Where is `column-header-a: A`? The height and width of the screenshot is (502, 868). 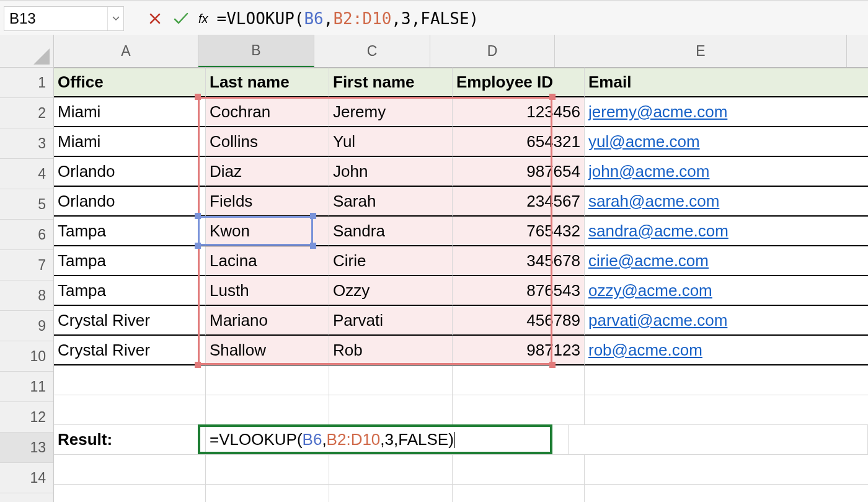
column-header-a: A is located at coordinates (126, 51).